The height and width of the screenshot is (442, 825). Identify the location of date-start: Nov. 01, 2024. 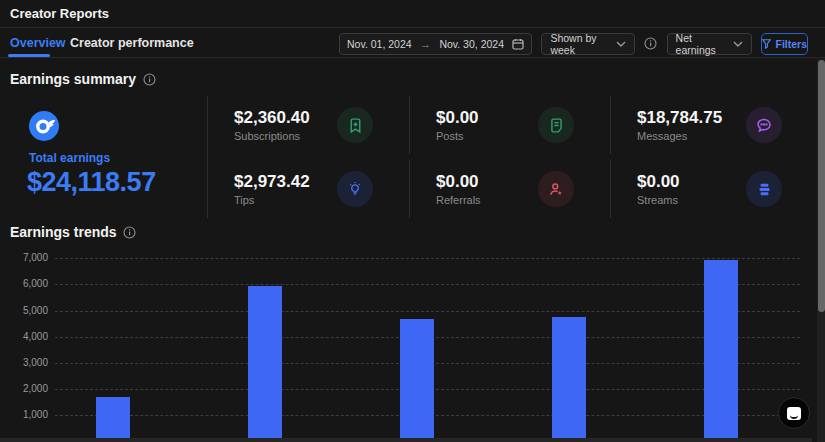
(380, 44).